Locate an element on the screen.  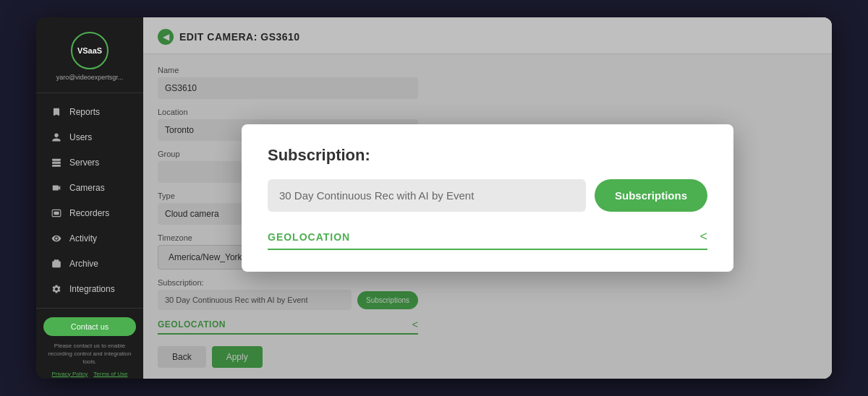
modal-subscriptions-button: Subscriptions is located at coordinates (651, 195).